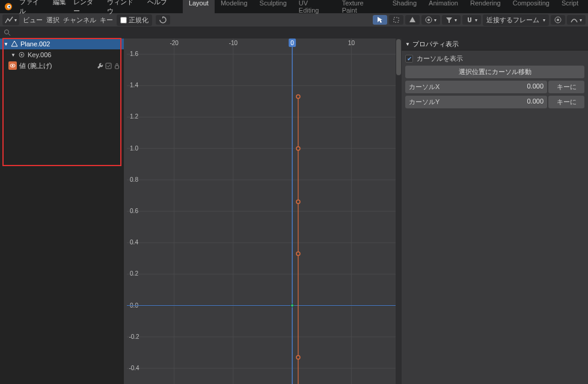  What do you see at coordinates (476, 87) in the screenshot?
I see `cursor-x-field: カーソルX 0.000` at bounding box center [476, 87].